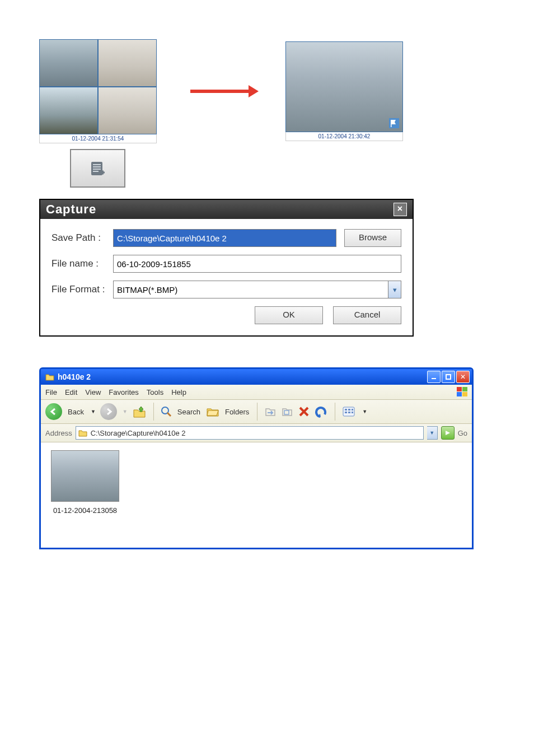 The height and width of the screenshot is (756, 534). What do you see at coordinates (321, 412) in the screenshot?
I see `undo-icon` at bounding box center [321, 412].